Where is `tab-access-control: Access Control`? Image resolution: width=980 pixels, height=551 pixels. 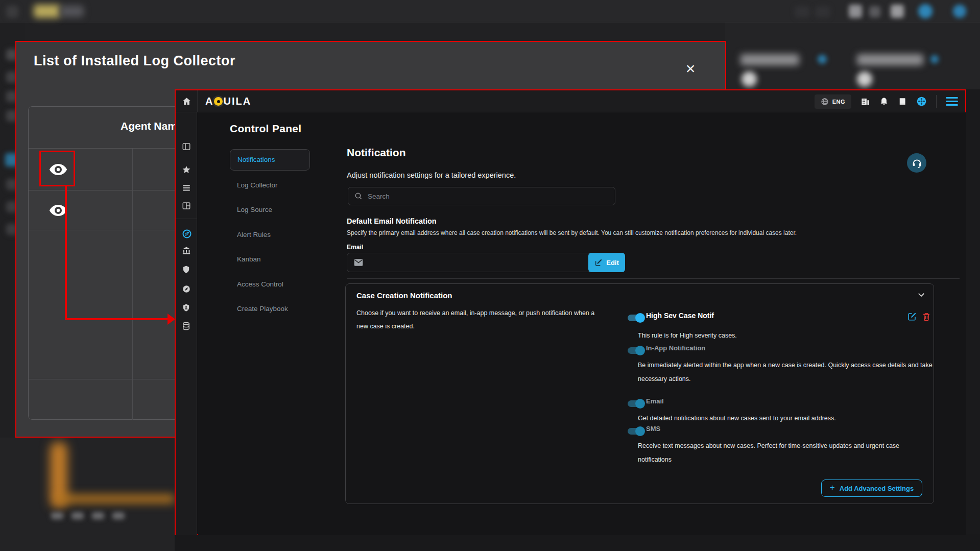 tab-access-control: Access Control is located at coordinates (260, 284).